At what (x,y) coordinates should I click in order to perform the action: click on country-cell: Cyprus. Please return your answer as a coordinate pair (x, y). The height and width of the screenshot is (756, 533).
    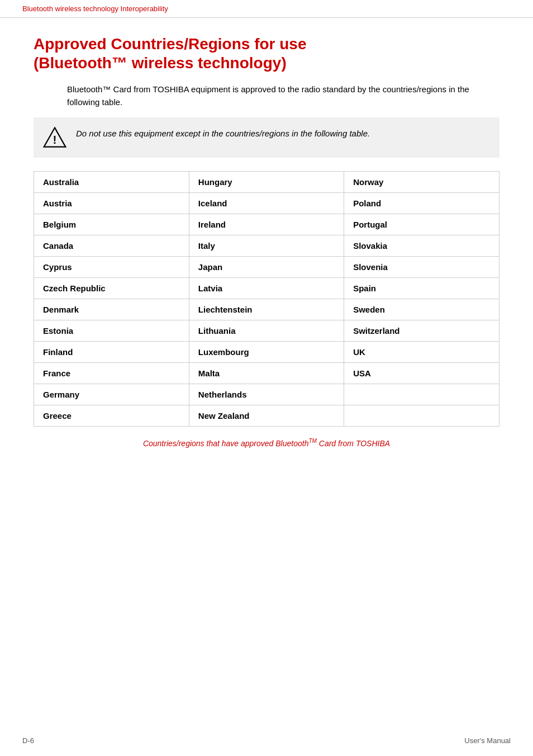
    Looking at the image, I should click on (112, 267).